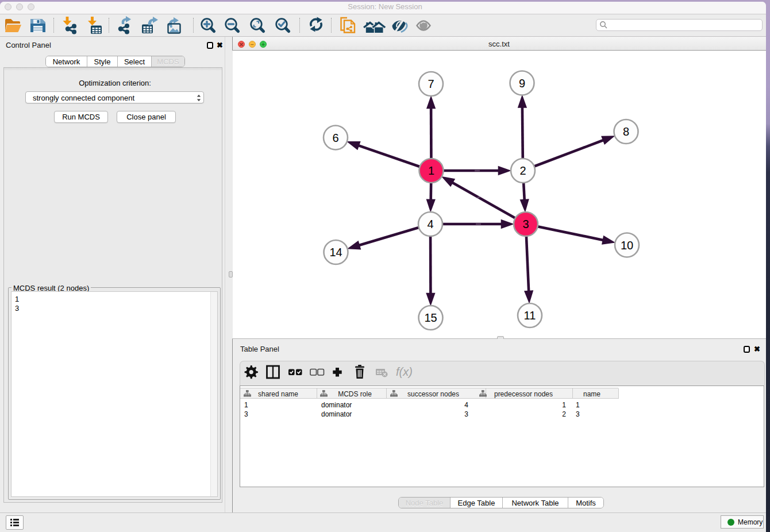  Describe the element at coordinates (430, 318) in the screenshot. I see `svg-text: 15` at that location.